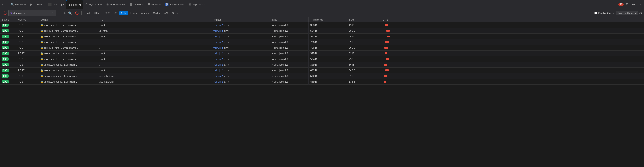 This screenshot has height=167, width=644. I want to click on tab-network: ↕Network, so click(75, 4).